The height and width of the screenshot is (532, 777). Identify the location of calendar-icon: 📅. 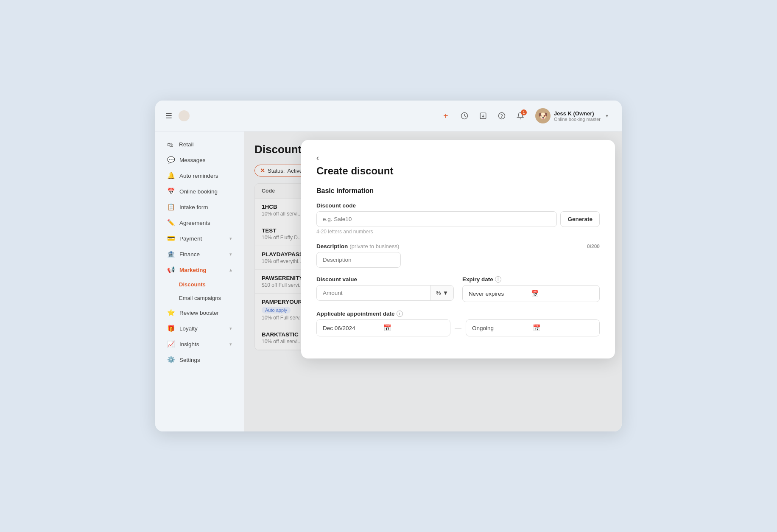
(562, 294).